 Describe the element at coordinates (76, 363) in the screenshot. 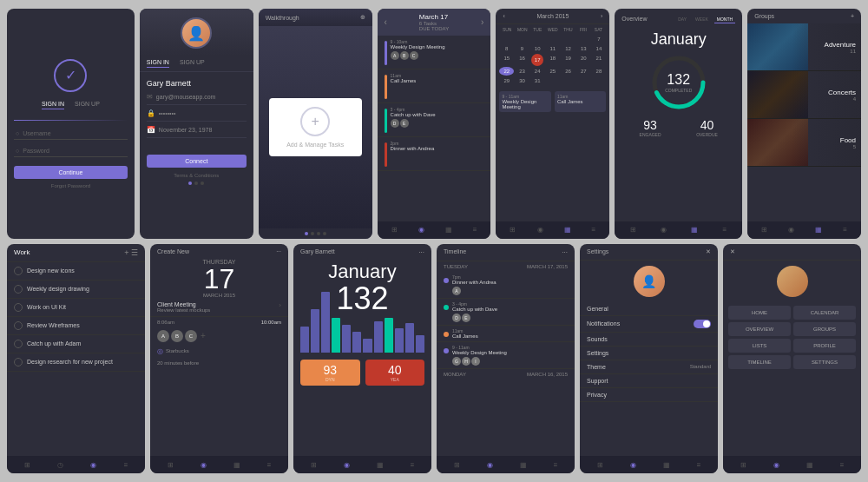

I see `work-item-6: Design research for new project` at that location.